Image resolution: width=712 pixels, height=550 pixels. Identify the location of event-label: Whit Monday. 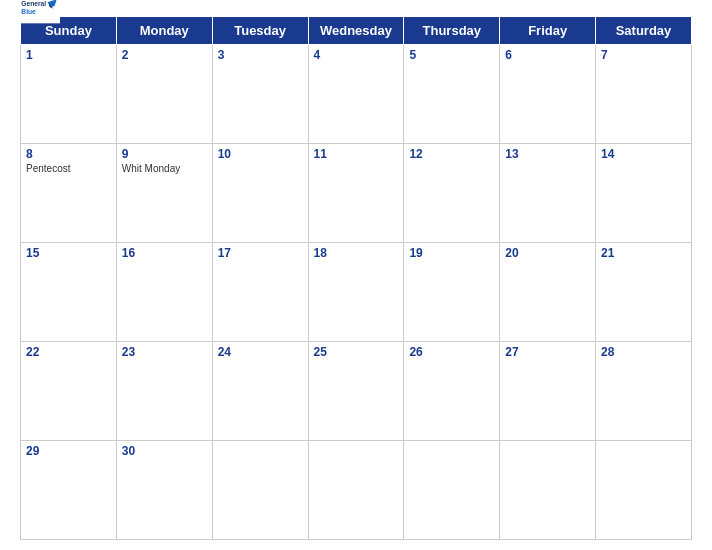
(164, 168).